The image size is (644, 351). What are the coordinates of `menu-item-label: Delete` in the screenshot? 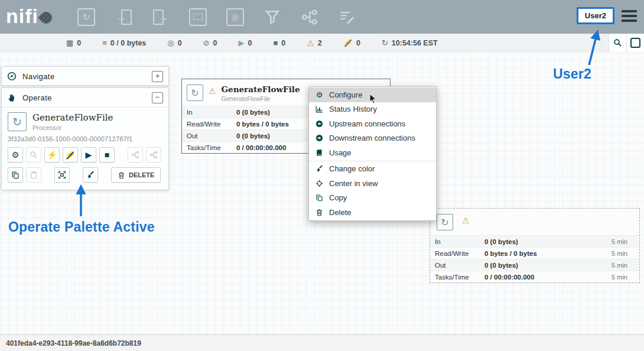 It's located at (340, 213).